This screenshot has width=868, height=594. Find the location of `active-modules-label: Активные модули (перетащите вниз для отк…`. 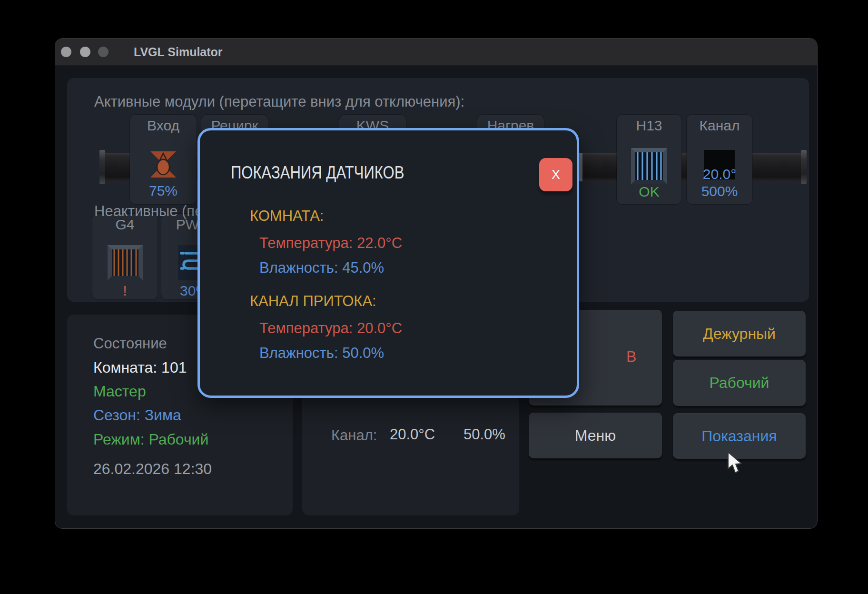

active-modules-label: Активные модули (перетащите вниз для отк… is located at coordinates (279, 102).